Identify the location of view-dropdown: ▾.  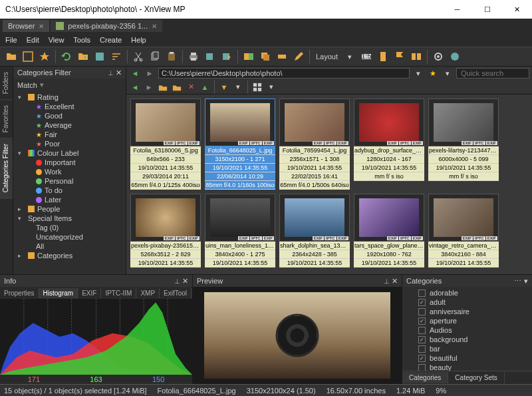
(271, 87).